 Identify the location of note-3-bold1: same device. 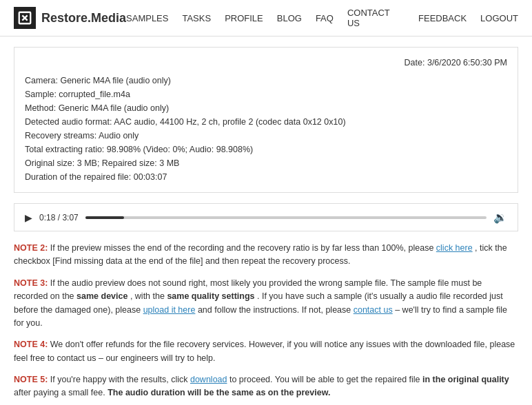
(102, 296).